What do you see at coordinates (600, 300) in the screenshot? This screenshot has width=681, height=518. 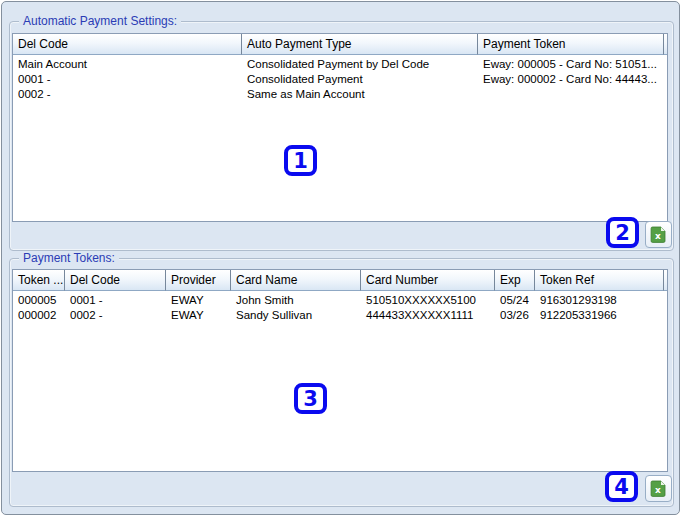 I see `cell-token-ref: 916301293198` at bounding box center [600, 300].